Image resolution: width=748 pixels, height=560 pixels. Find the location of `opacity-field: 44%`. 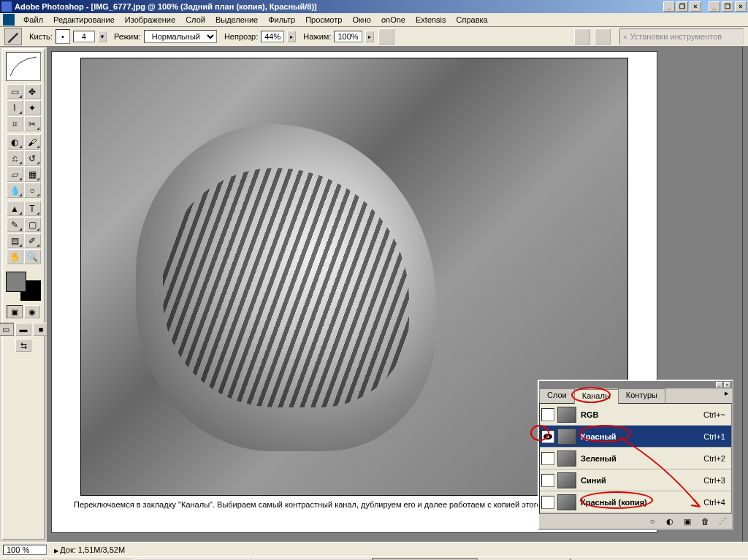

opacity-field: 44% is located at coordinates (272, 37).